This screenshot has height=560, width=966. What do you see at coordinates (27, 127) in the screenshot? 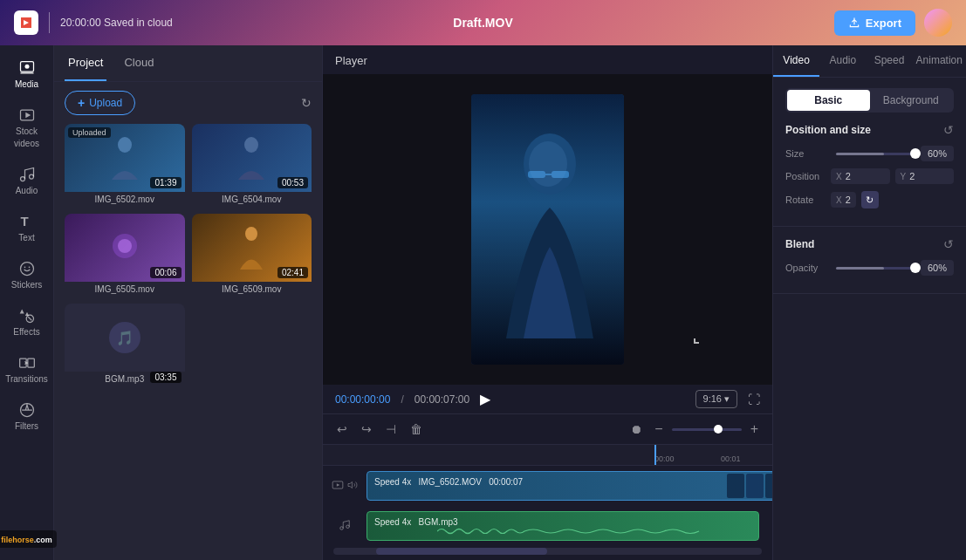
I see `sidebar-item-stock-videos: Stock videos` at bounding box center [27, 127].